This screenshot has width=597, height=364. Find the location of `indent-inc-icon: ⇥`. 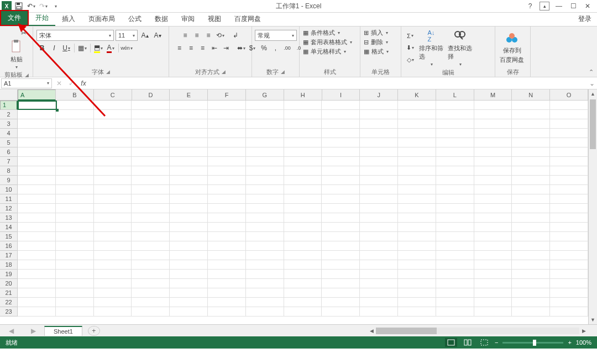

indent-inc-icon: ⇥ is located at coordinates (226, 48).